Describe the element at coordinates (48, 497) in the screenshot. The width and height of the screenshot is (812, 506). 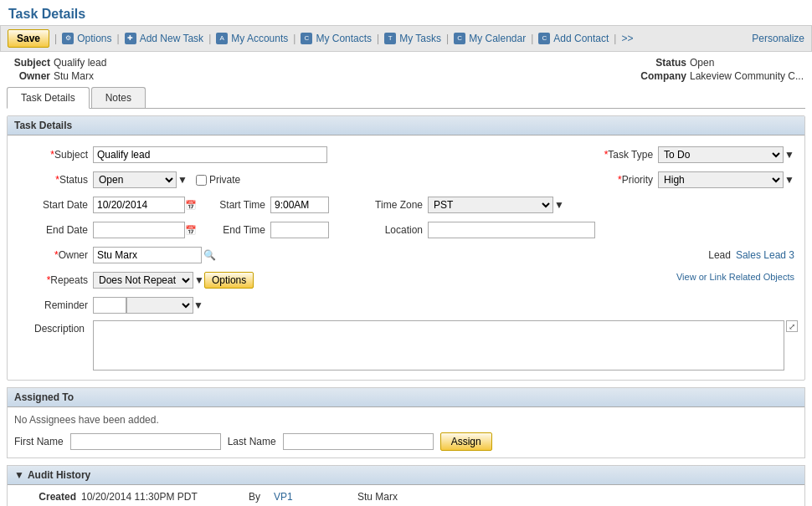
I see `audit-created-label: Created` at that location.